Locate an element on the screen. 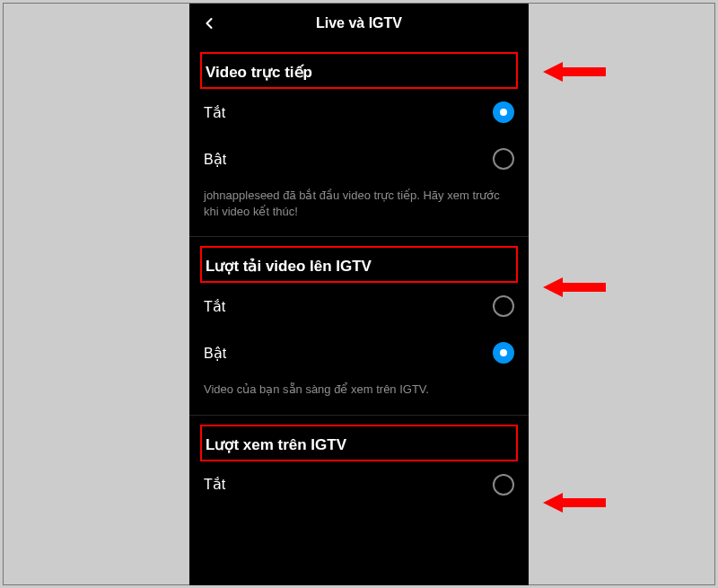  option-live-off: Tắt is located at coordinates (359, 112).